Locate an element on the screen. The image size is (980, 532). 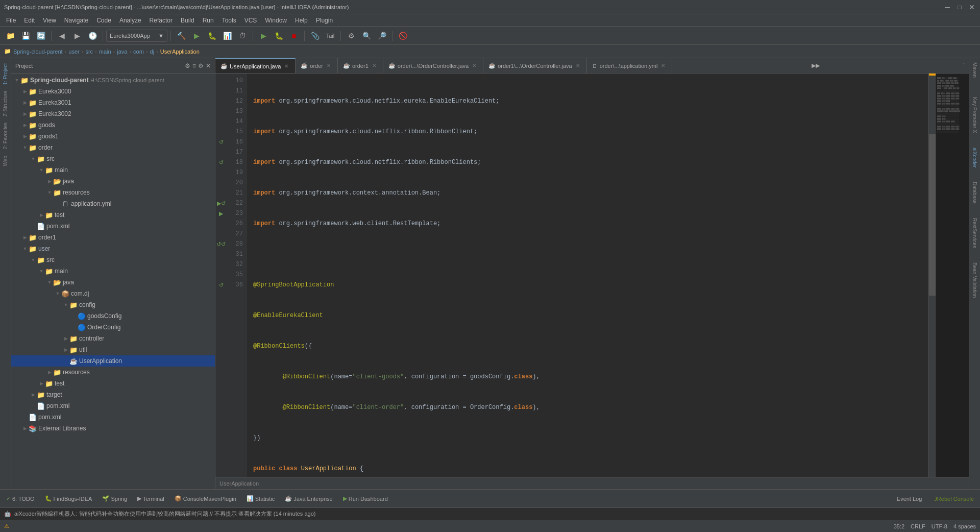
tail-button: Tail is located at coordinates (330, 36).